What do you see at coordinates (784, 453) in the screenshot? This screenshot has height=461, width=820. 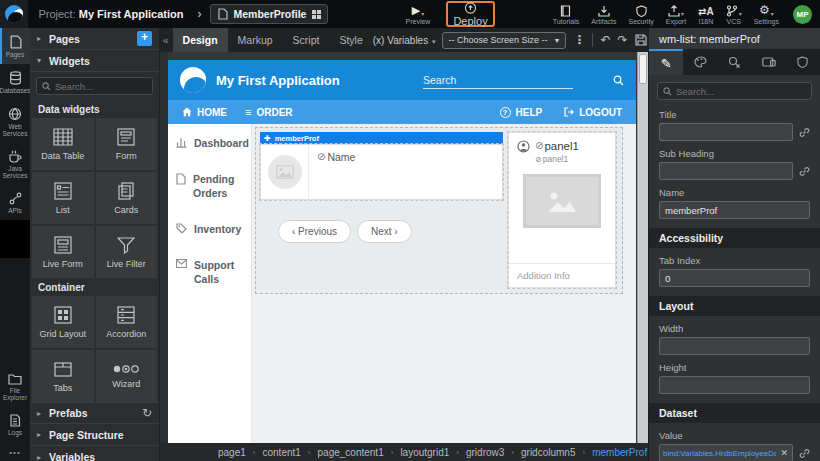 I see `clear-value-icon: ✕` at bounding box center [784, 453].